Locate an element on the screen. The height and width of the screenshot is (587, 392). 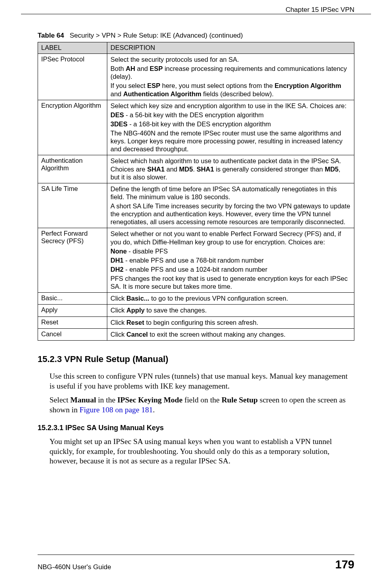
table-number: Table 64 is located at coordinates (51, 36).